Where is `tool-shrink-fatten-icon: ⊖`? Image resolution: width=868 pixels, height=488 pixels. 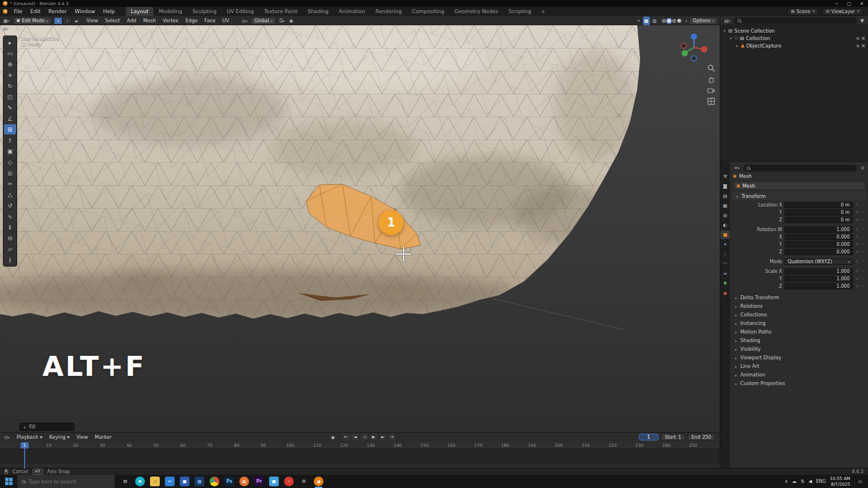
tool-shrink-fatten-icon: ⊖ is located at coordinates (10, 238).